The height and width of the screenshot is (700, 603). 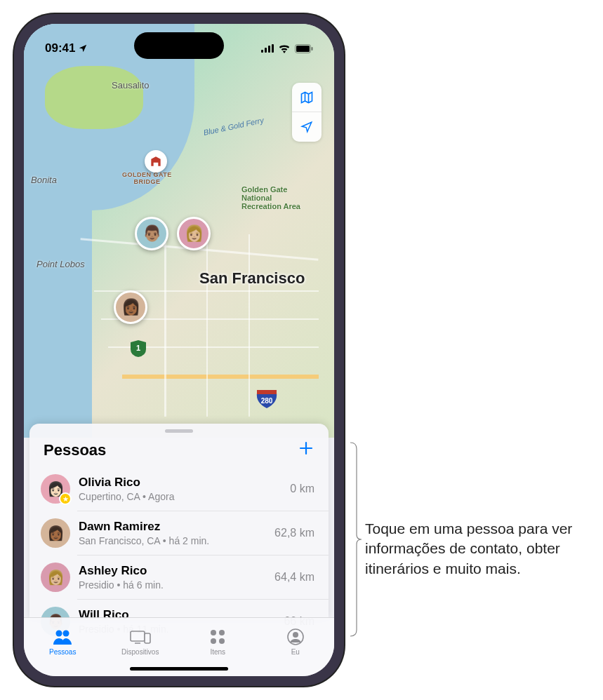 I want to click on person-distance: 62,8 km, so click(x=295, y=533).